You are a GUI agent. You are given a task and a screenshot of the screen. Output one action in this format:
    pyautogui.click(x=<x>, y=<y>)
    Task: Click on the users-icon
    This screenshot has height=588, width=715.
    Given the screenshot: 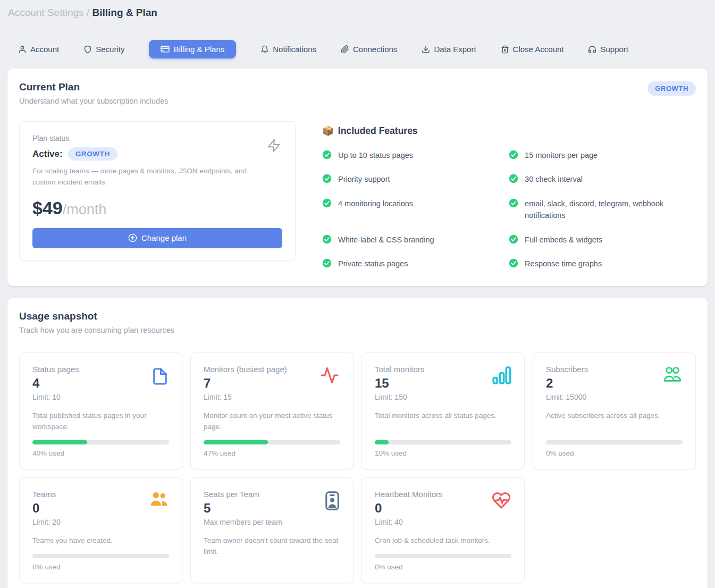 What is the action you would take?
    pyautogui.click(x=672, y=375)
    